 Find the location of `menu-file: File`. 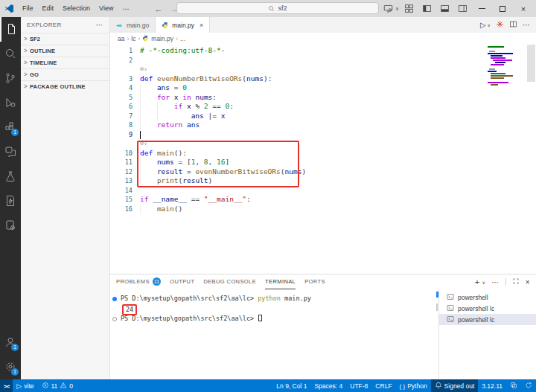

menu-file: File is located at coordinates (28, 9).